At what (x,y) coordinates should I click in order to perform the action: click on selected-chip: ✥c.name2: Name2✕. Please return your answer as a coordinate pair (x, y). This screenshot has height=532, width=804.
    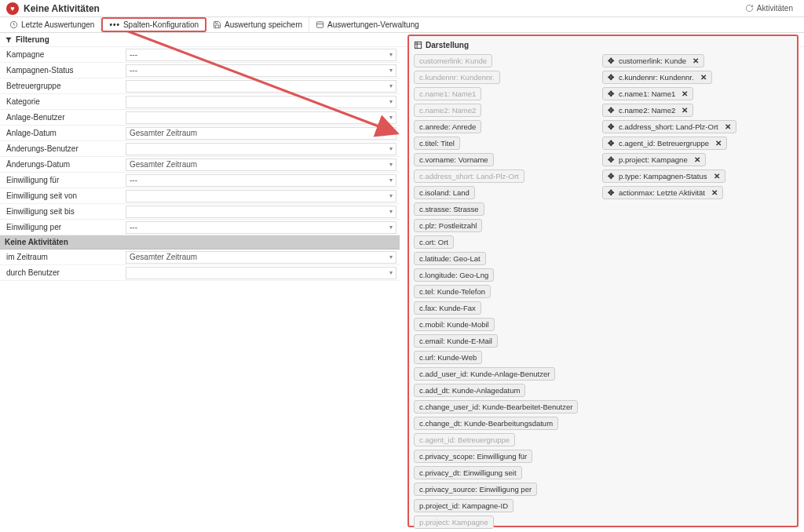
    Looking at the image, I should click on (648, 110).